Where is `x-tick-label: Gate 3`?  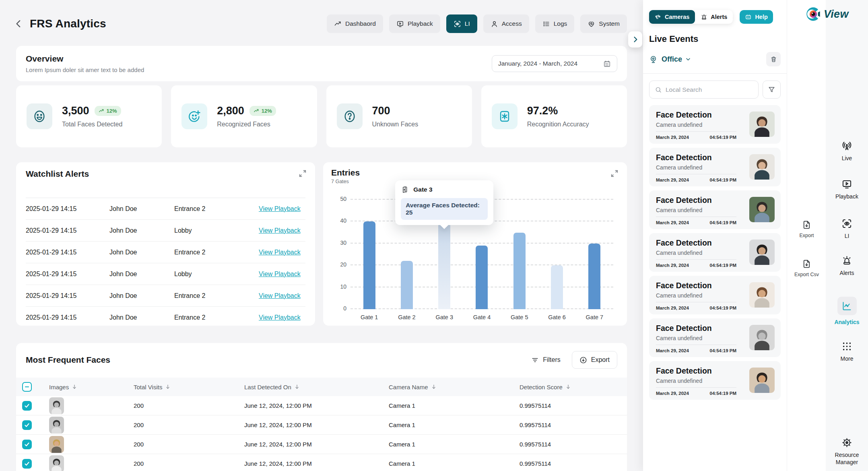 x-tick-label: Gate 3 is located at coordinates (444, 317).